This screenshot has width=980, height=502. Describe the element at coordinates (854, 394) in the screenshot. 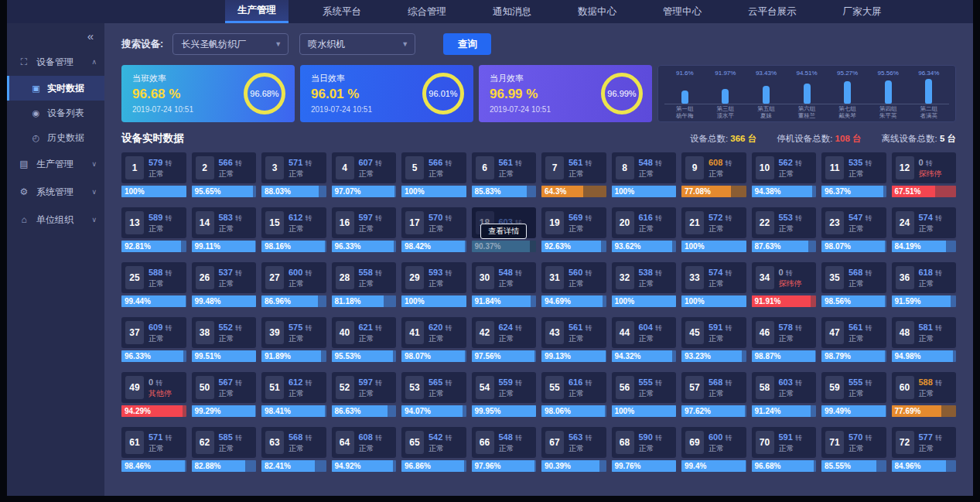

I see `device-cell: 59 555 转 正常 99.49%` at that location.